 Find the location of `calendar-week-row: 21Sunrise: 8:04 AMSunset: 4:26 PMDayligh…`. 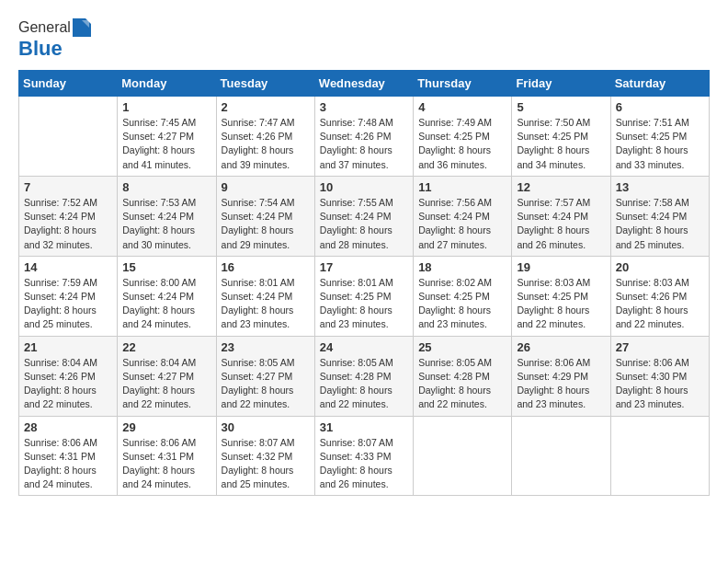

calendar-week-row: 21Sunrise: 8:04 AMSunset: 4:26 PMDayligh… is located at coordinates (364, 375).